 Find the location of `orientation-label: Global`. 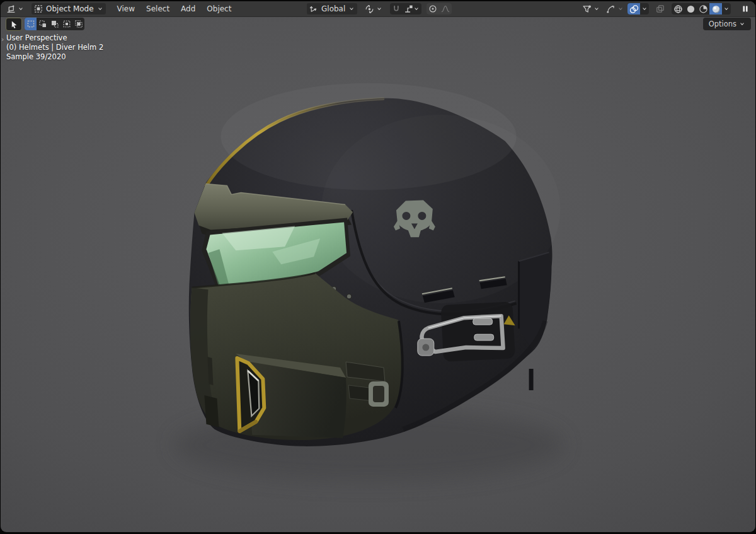

orientation-label: Global is located at coordinates (333, 9).